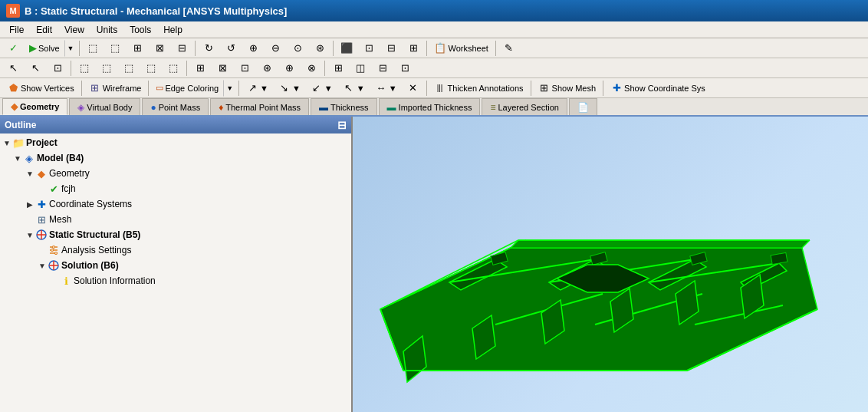  Describe the element at coordinates (17, 30) in the screenshot. I see `menu-file: File` at that location.